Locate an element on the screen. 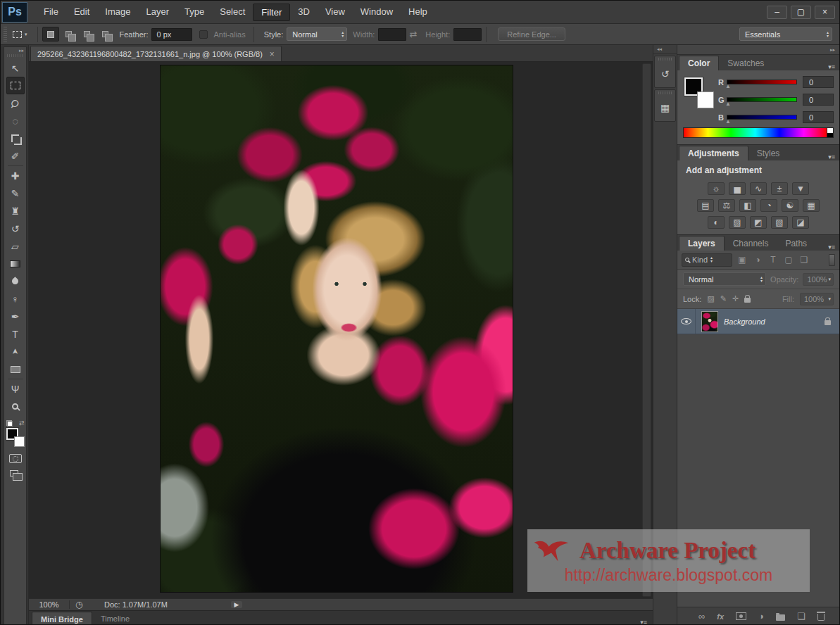 The image size is (840, 625). status-options-arrow-icon: ▶ is located at coordinates (237, 605).